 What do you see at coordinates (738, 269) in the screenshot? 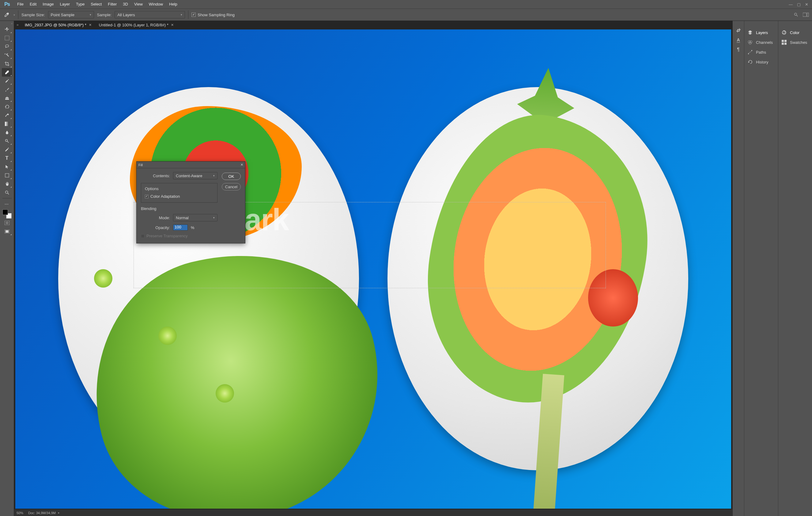
I see `collapsed-panel-rail: A ¶` at bounding box center [738, 269].